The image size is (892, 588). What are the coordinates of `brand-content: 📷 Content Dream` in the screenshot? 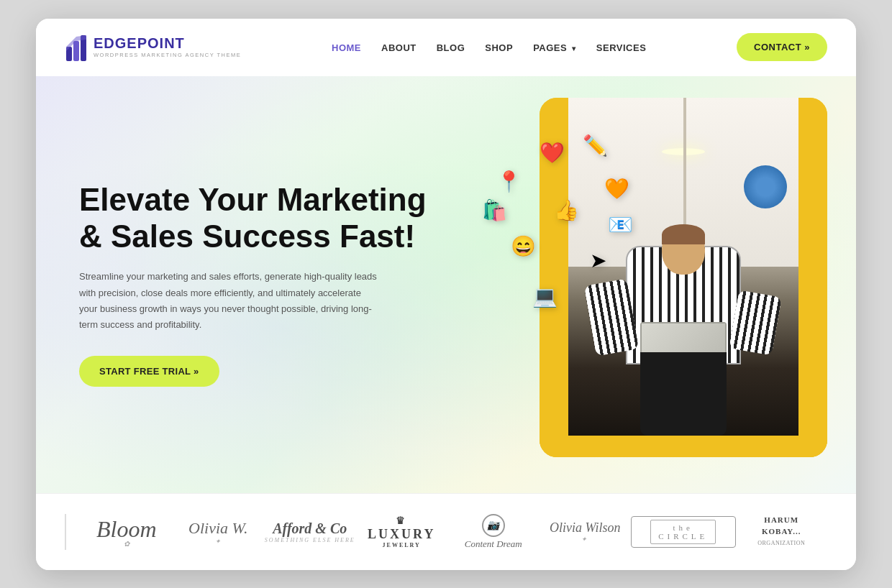 It's located at (493, 532).